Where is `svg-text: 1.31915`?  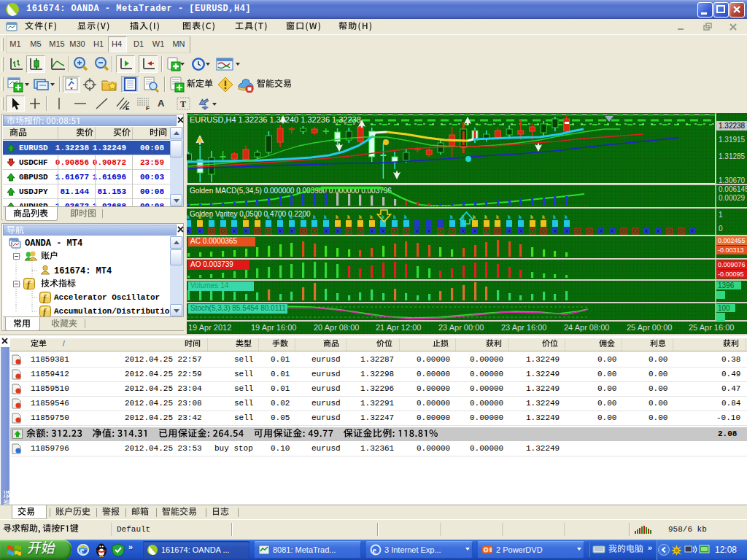
svg-text: 1.31915 is located at coordinates (732, 140).